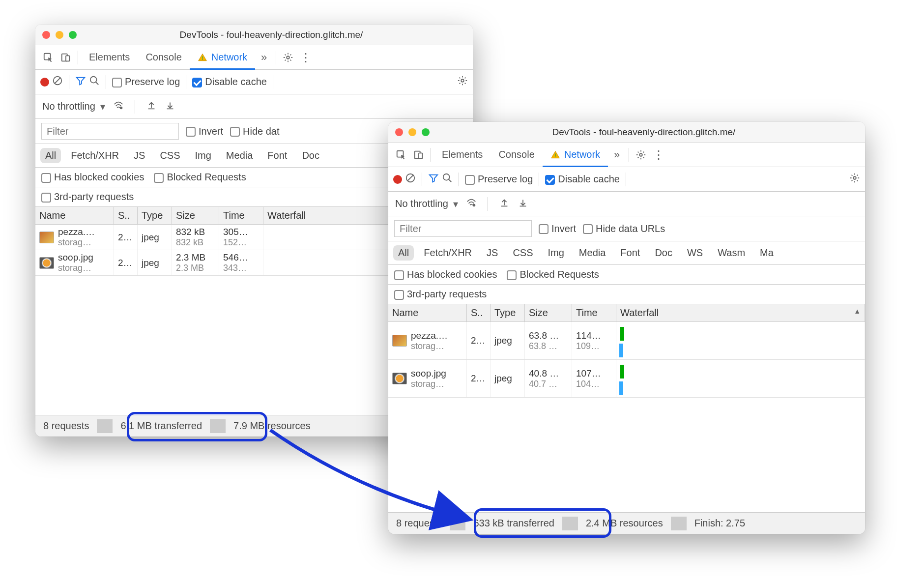  I want to click on disable-cache-label: Disable cache, so click(589, 179).